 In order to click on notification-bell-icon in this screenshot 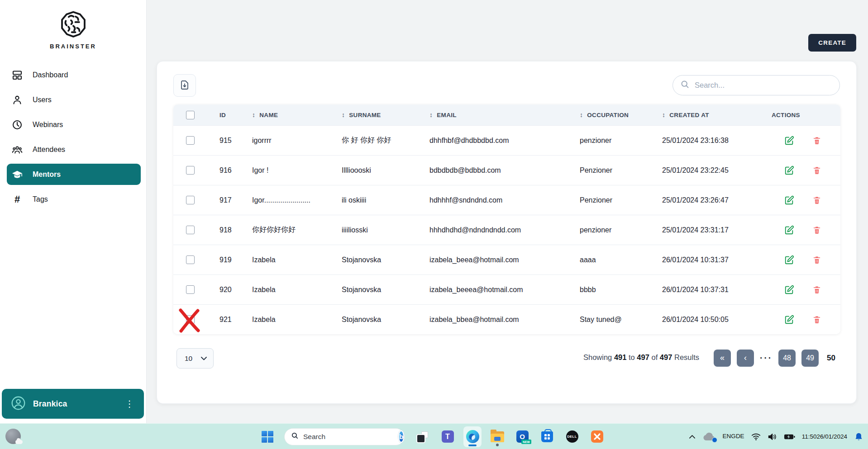, I will do `click(859, 437)`.